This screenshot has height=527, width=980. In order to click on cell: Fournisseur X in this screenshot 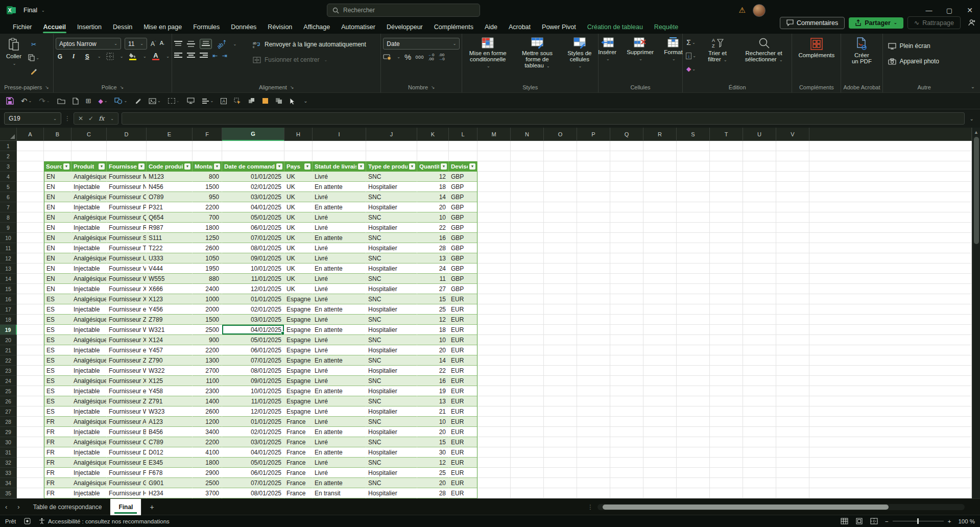, I will do `click(127, 299)`.